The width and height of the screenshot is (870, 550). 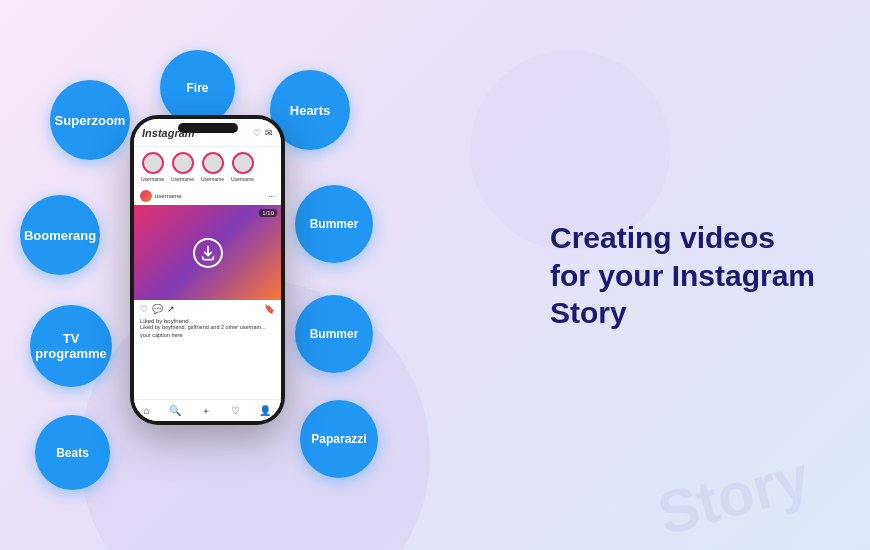 What do you see at coordinates (60, 235) in the screenshot?
I see `bubble-boomerang: Boomerang` at bounding box center [60, 235].